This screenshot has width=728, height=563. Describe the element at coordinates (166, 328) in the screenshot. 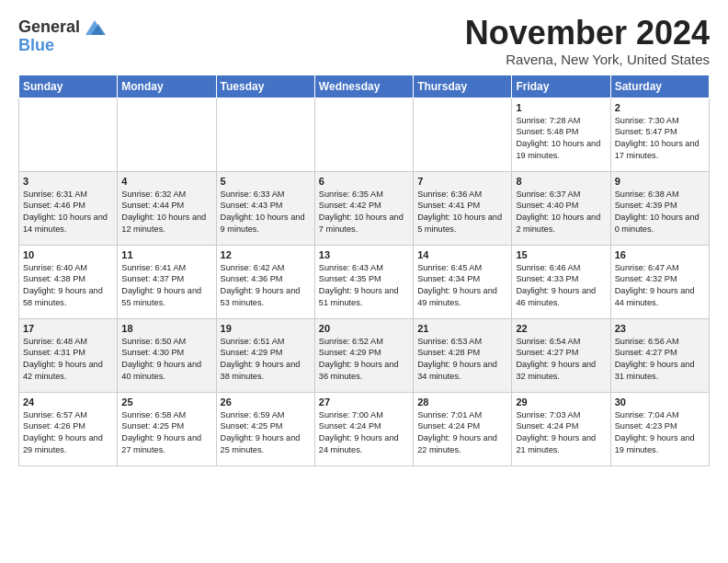

I see `day-number: 18` at that location.